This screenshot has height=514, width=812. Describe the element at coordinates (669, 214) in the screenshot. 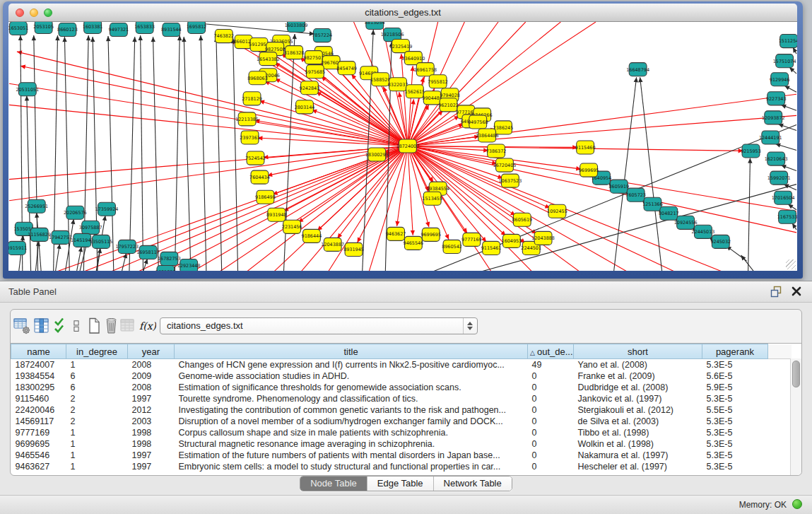

I see `graph-node: 8048217` at that location.